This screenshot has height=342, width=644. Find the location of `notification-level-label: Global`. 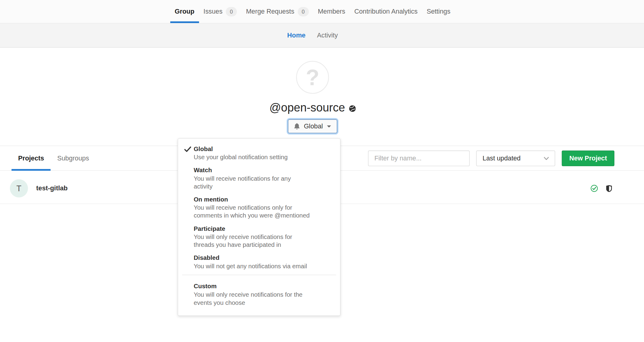

notification-level-label: Global is located at coordinates (314, 126).